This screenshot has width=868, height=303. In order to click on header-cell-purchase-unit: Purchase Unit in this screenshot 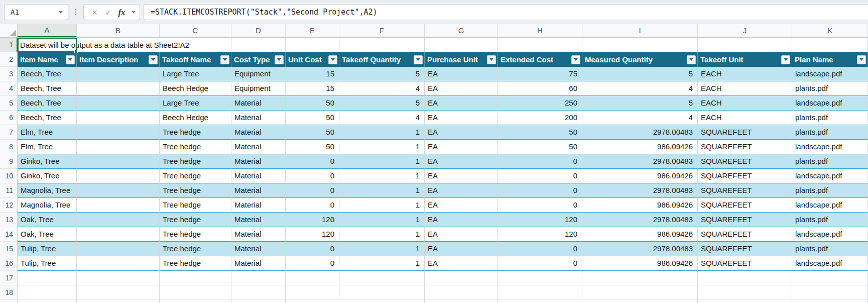, I will do `click(461, 59)`.